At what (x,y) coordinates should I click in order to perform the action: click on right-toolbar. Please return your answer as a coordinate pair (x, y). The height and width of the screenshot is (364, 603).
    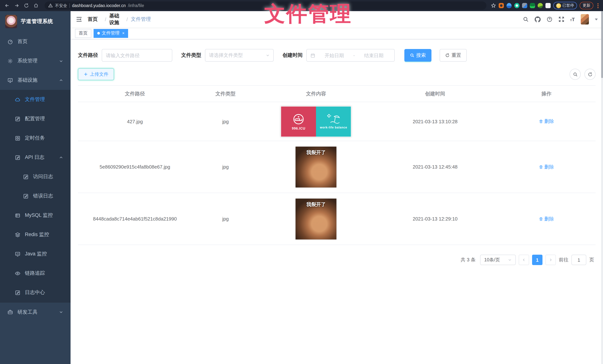
    Looking at the image, I should click on (582, 74).